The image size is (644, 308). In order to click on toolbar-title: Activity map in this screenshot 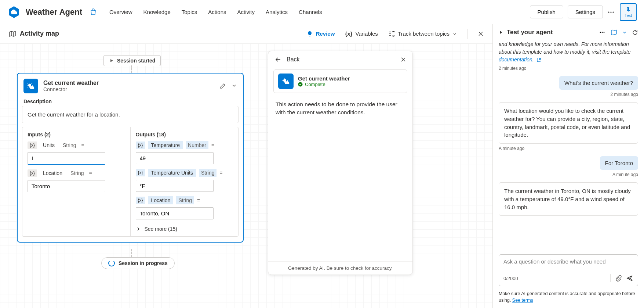, I will do `click(40, 34)`.